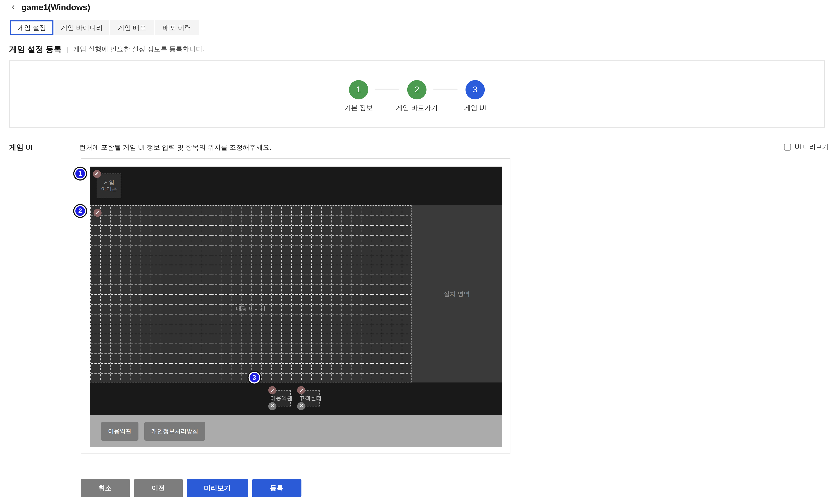 The height and width of the screenshot is (504, 838). I want to click on tab-deploy-history: 배포 이력, so click(177, 28).